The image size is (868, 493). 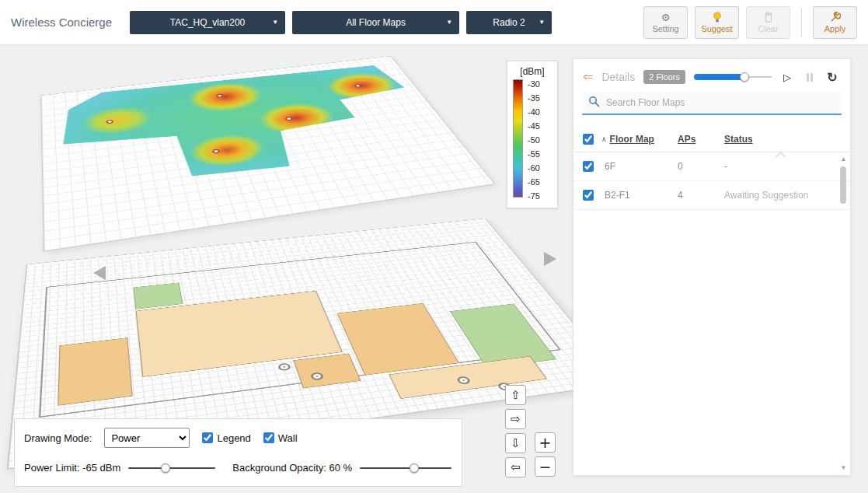 What do you see at coordinates (534, 182) in the screenshot?
I see `legend-tick: -65` at bounding box center [534, 182].